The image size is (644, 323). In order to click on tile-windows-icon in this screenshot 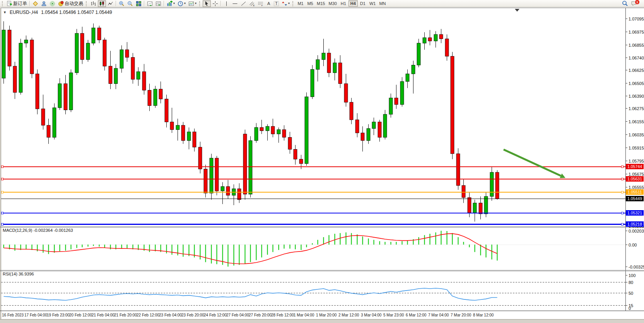, I will do `click(138, 4)`.